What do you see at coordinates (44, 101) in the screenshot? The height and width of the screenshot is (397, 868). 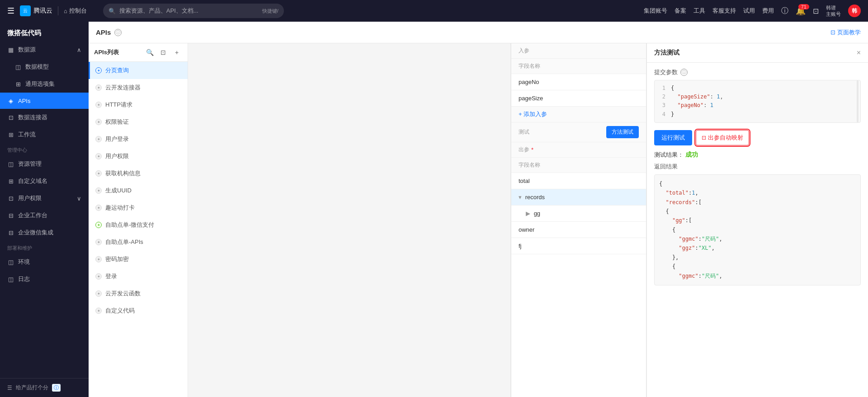 I see `sidebar-item-apis: ◈ APIs` at bounding box center [44, 101].